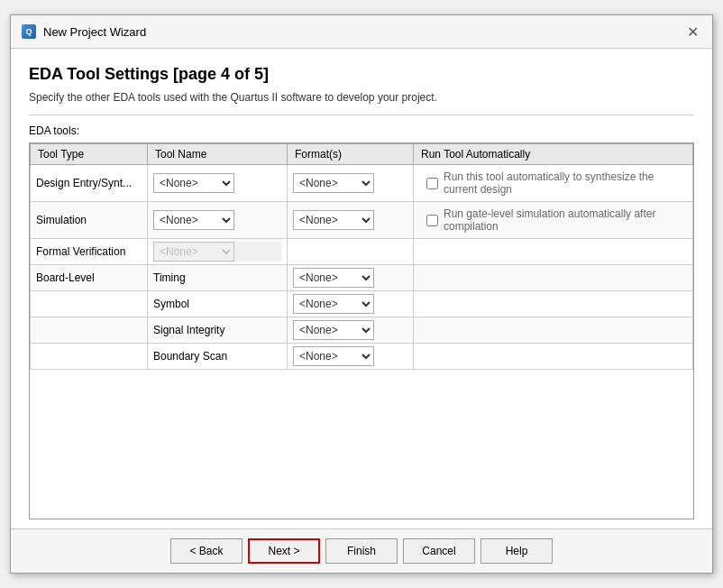 The width and height of the screenshot is (723, 588). Describe the element at coordinates (95, 32) in the screenshot. I see `dialog-title: New Project Wizard` at that location.